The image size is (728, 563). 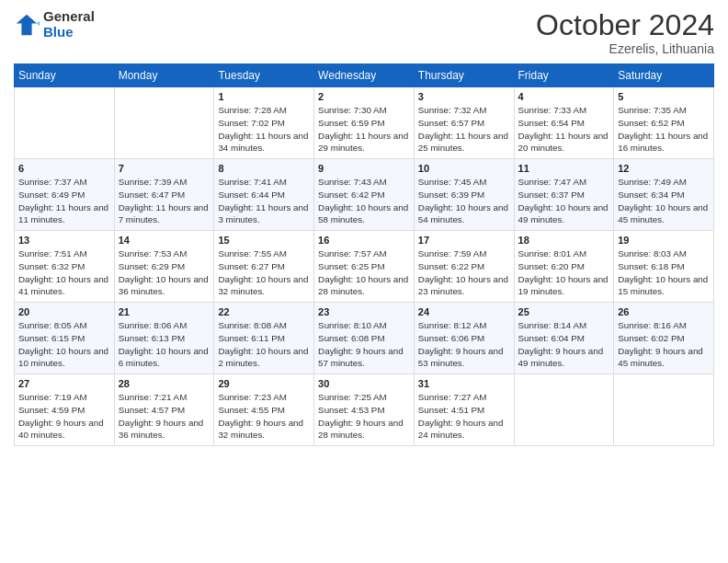 What do you see at coordinates (625, 26) in the screenshot?
I see `month-title: October 2024` at bounding box center [625, 26].